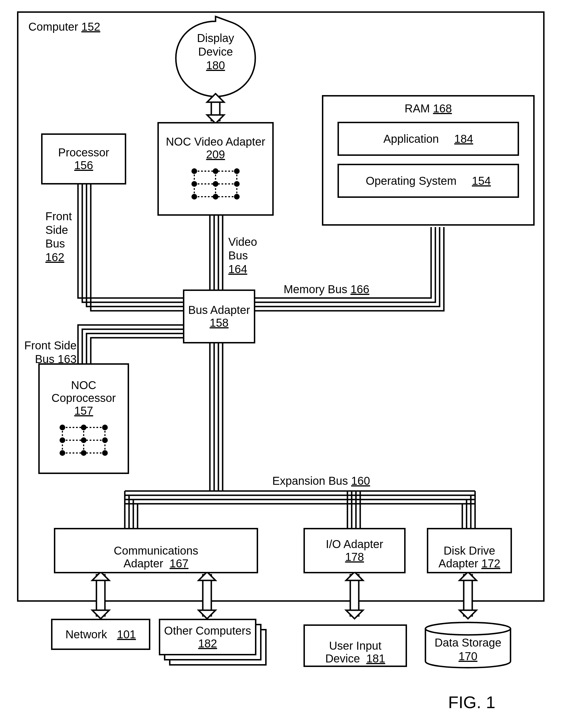 This screenshot has height=728, width=561. What do you see at coordinates (354, 551) in the screenshot?
I see `io-adapter-box: I/O Adapter 178` at bounding box center [354, 551].